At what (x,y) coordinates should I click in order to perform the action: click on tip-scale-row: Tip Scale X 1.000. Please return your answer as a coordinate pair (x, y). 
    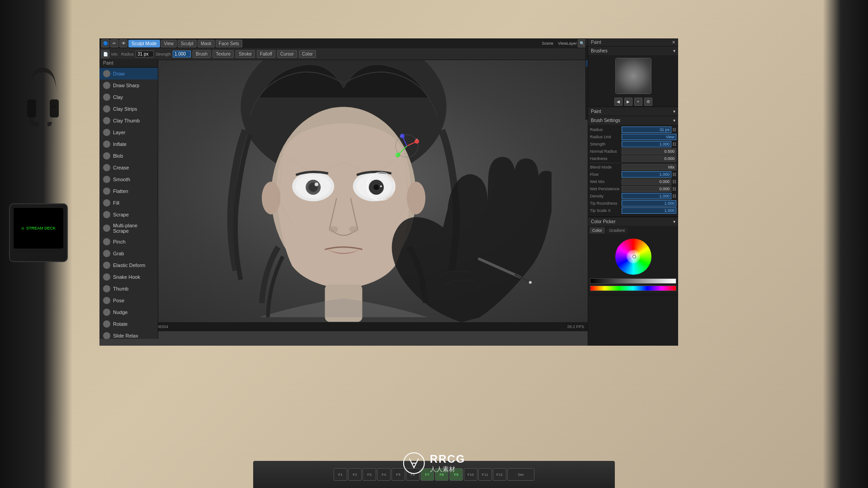
    Looking at the image, I should click on (633, 211).